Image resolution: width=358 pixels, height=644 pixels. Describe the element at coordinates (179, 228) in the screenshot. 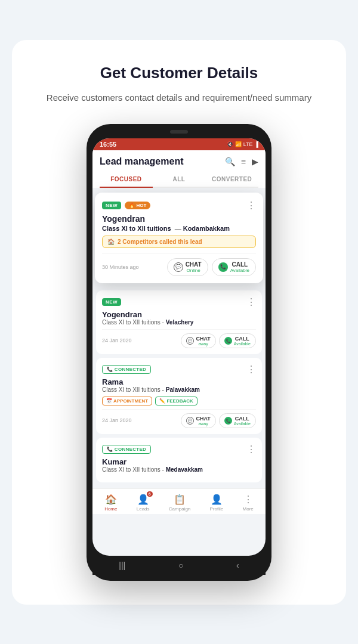

I see `lead-detail: Class XI to XII tuitions — Kodambakkam` at that location.